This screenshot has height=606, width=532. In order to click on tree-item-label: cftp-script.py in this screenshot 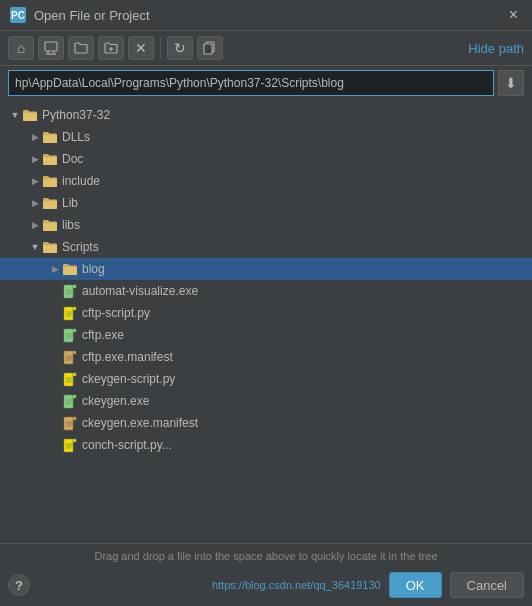, I will do `click(116, 313)`.